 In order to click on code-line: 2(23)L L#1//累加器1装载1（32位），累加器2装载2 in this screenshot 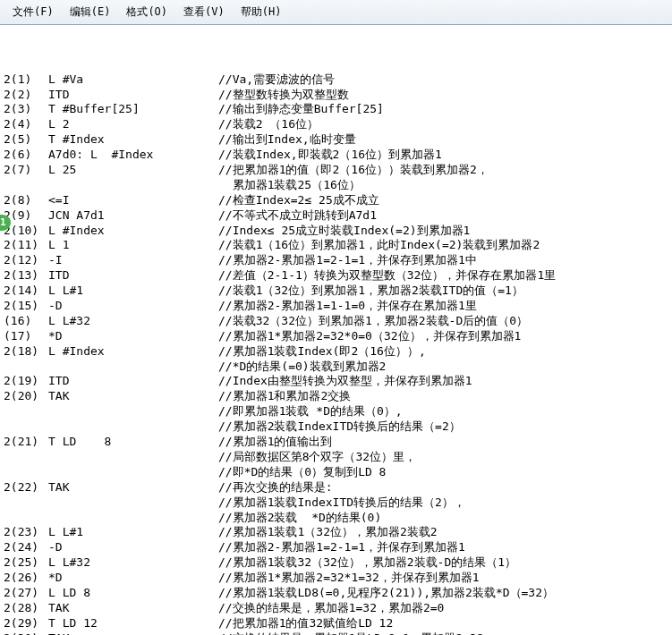, I will do `click(336, 533)`.